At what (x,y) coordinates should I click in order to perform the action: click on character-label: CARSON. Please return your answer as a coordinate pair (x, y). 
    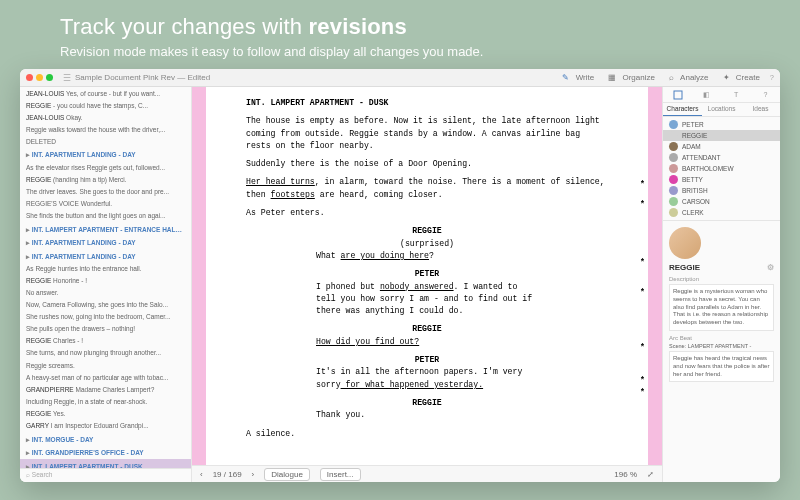
    Looking at the image, I should click on (696, 202).